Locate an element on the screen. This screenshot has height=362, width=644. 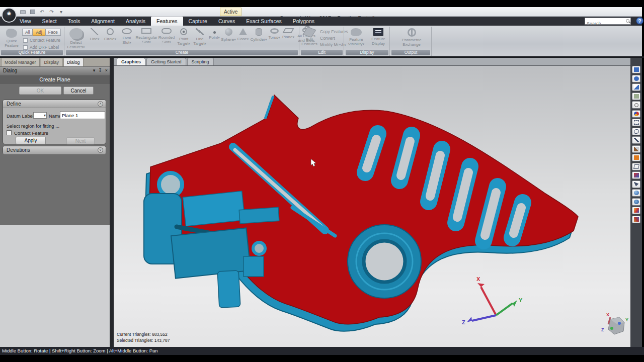
tab-view: View is located at coordinates (25, 21).